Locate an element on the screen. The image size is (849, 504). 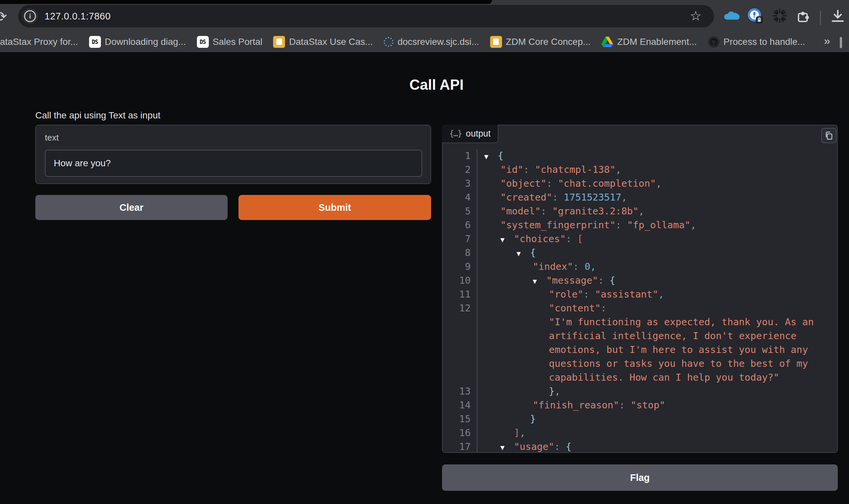
json-token-key: "role" is located at coordinates (566, 294).